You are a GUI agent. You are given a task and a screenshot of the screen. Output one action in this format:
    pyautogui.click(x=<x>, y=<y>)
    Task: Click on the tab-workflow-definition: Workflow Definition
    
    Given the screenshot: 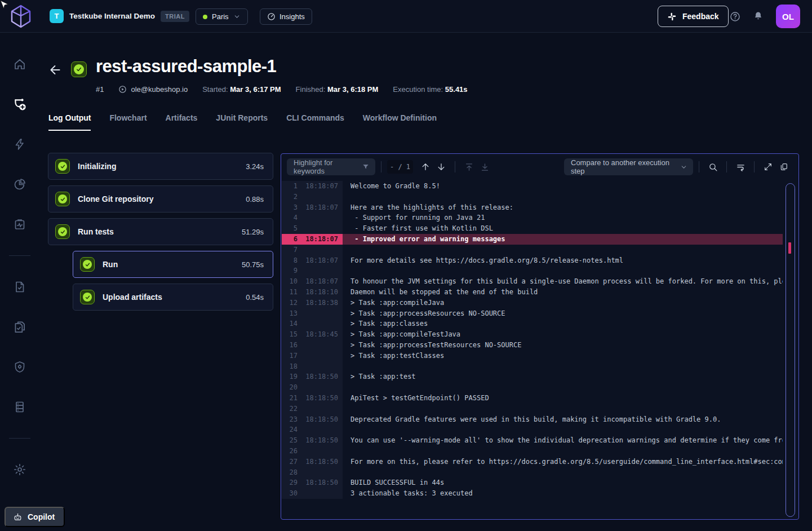 What is the action you would take?
    pyautogui.click(x=400, y=122)
    